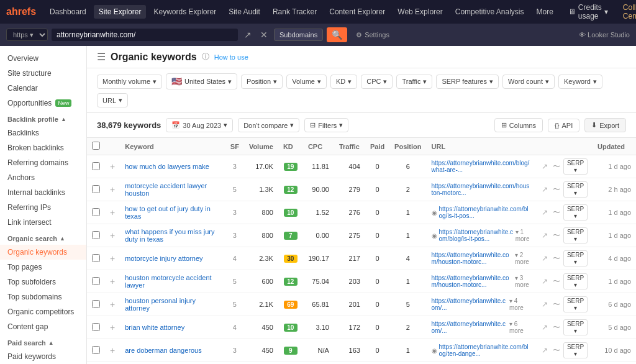  I want to click on volume-filter: Volume ▾, so click(307, 82).